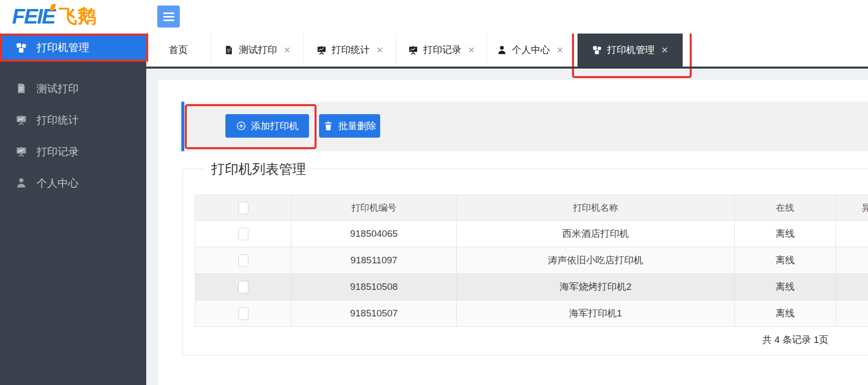 Image resolution: width=868 pixels, height=385 pixels. What do you see at coordinates (73, 120) in the screenshot?
I see `sidebar-item-print-statistics: 打印统计` at bounding box center [73, 120].